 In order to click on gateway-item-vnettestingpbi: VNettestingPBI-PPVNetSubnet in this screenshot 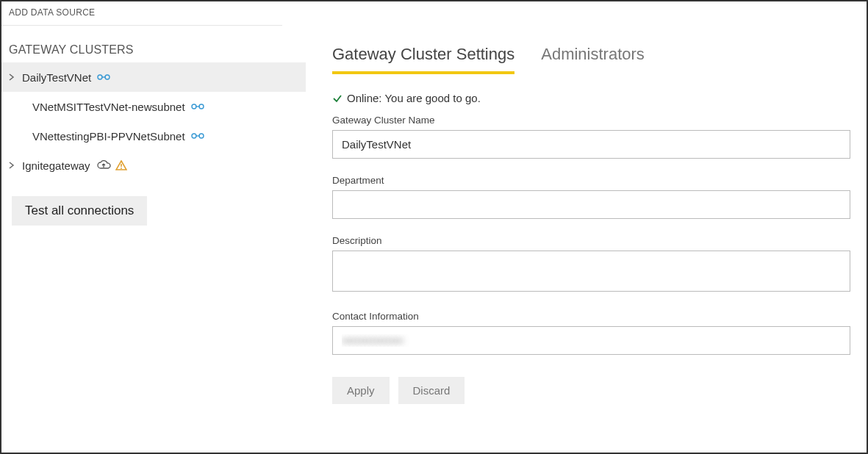, I will do `click(154, 136)`.